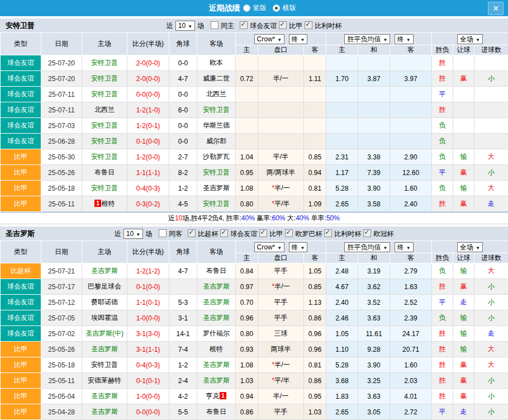 This screenshot has height=420, width=508. What do you see at coordinates (374, 287) in the screenshot?
I see `avg-draw-cell: 3.62` at bounding box center [374, 287].